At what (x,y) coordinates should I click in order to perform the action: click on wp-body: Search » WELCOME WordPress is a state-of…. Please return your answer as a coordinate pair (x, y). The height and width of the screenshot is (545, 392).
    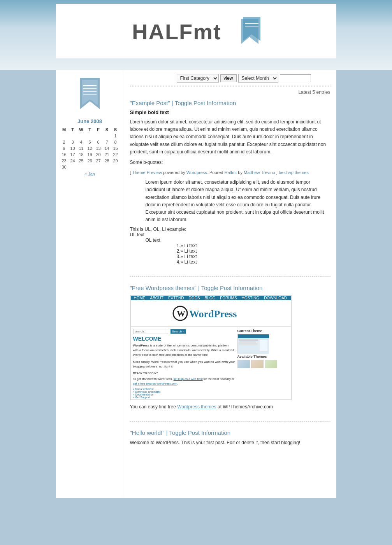
    Looking at the image, I should click on (211, 364).